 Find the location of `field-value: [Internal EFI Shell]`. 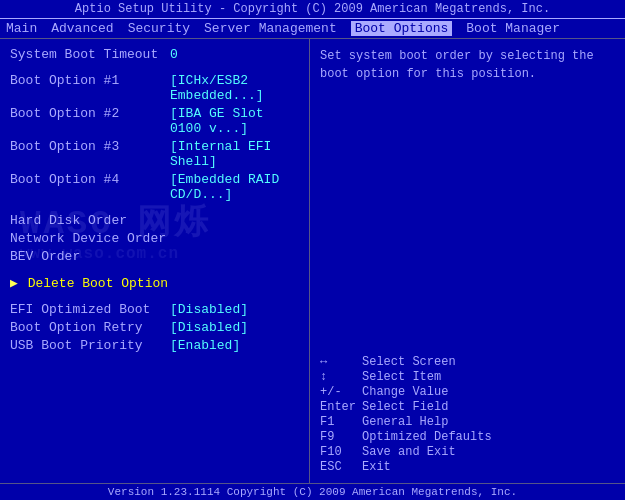

field-value: [Internal EFI Shell] is located at coordinates (234, 154).